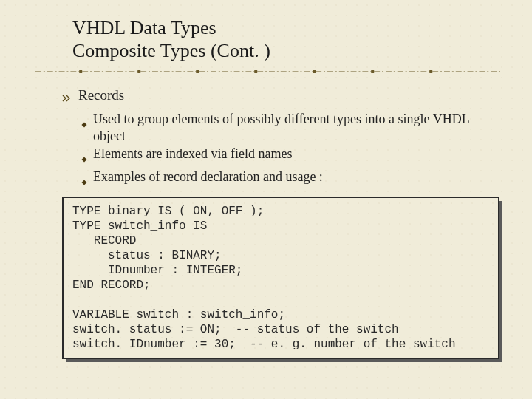 The height and width of the screenshot is (399, 532). Describe the element at coordinates (171, 50) in the screenshot. I see `title-line-2: Composite Types (Cont. )` at that location.